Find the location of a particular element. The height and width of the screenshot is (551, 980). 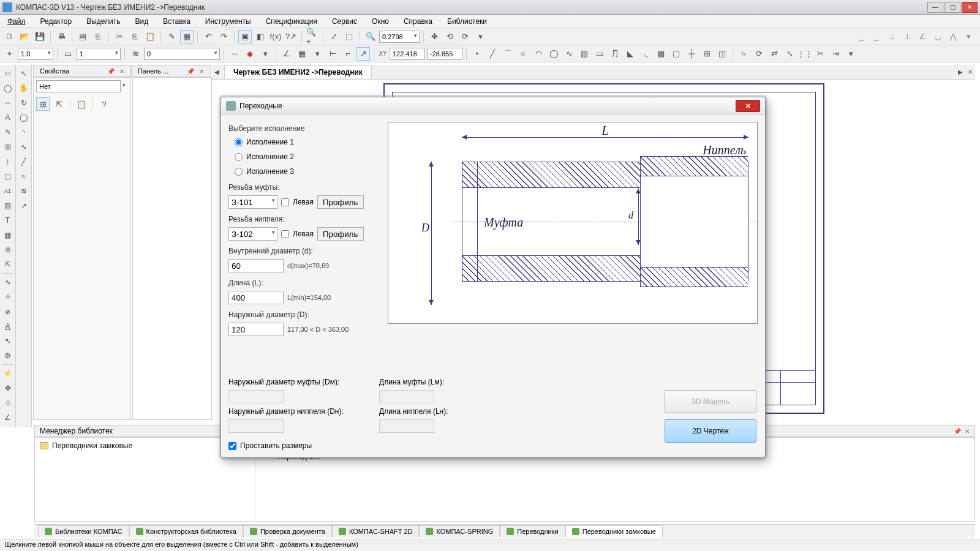

tab-prev-icon: ◀ is located at coordinates (217, 72).